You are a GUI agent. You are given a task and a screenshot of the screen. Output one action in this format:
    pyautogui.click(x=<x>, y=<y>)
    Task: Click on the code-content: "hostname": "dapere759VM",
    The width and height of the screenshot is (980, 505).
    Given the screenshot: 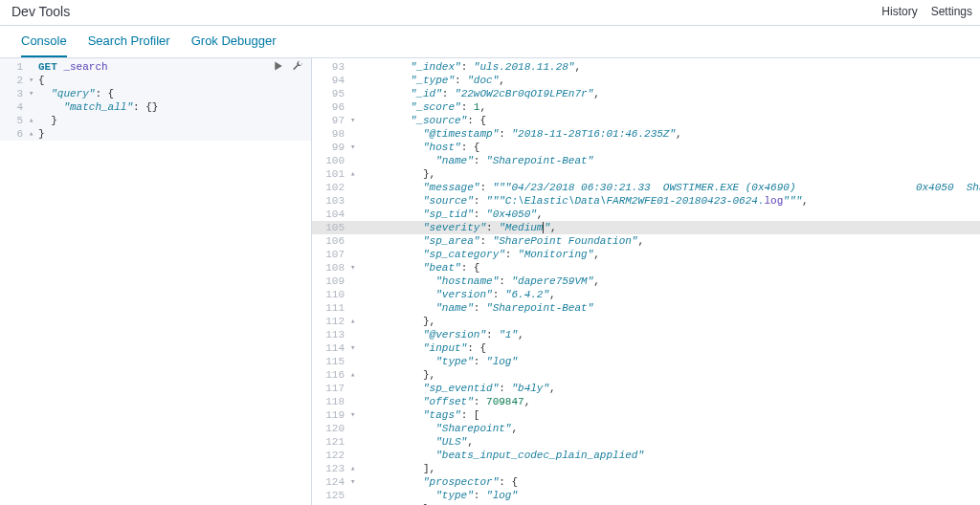 What is the action you would take?
    pyautogui.click(x=670, y=281)
    